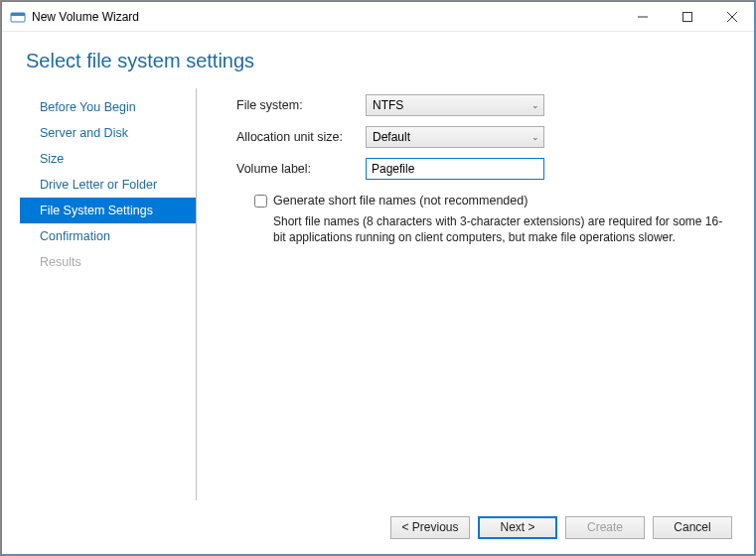  Describe the element at coordinates (387, 105) in the screenshot. I see `file-system-value: NTFS` at that location.